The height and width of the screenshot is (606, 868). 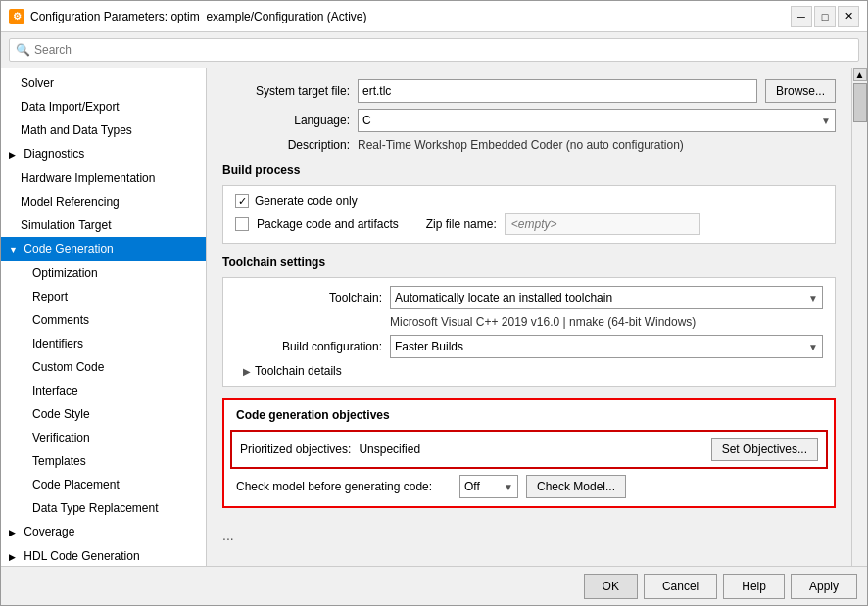 I want to click on zip-input, so click(x=603, y=224).